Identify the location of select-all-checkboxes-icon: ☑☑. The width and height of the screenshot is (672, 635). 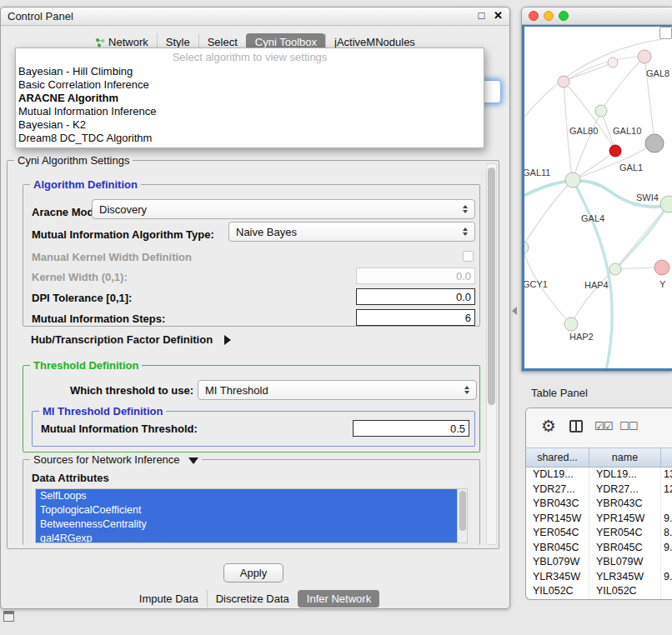
(604, 427).